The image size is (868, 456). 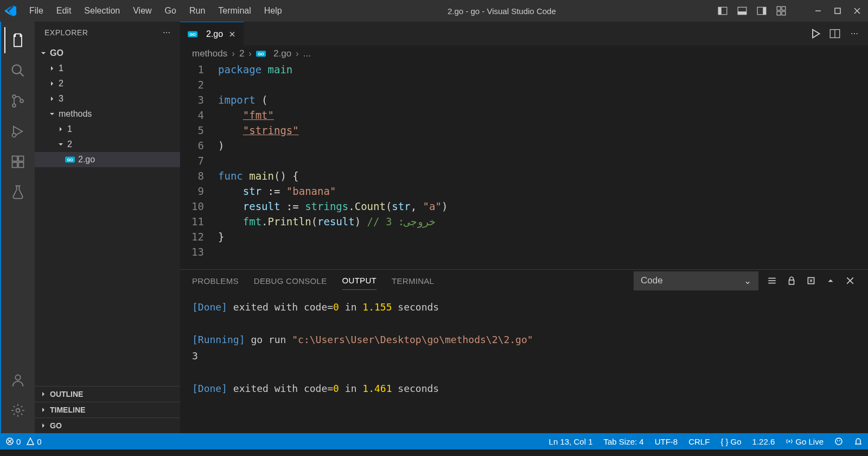 I want to click on layout-toggle-secondary-icon, so click(x=762, y=11).